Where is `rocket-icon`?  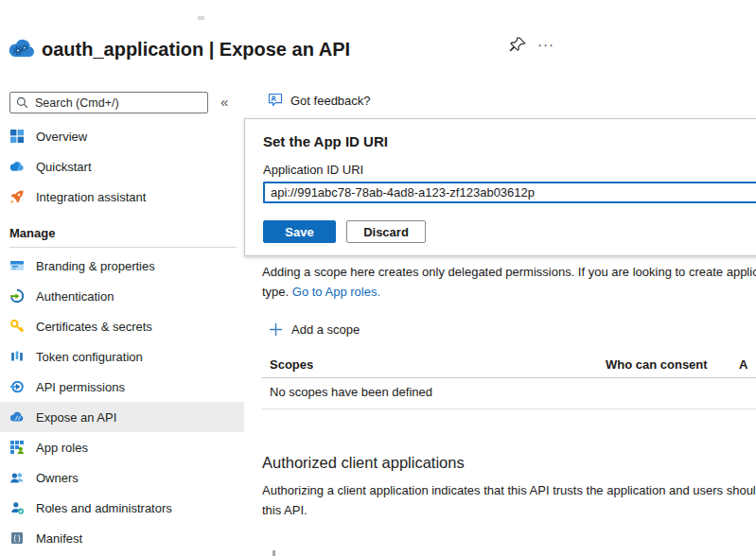 rocket-icon is located at coordinates (17, 197).